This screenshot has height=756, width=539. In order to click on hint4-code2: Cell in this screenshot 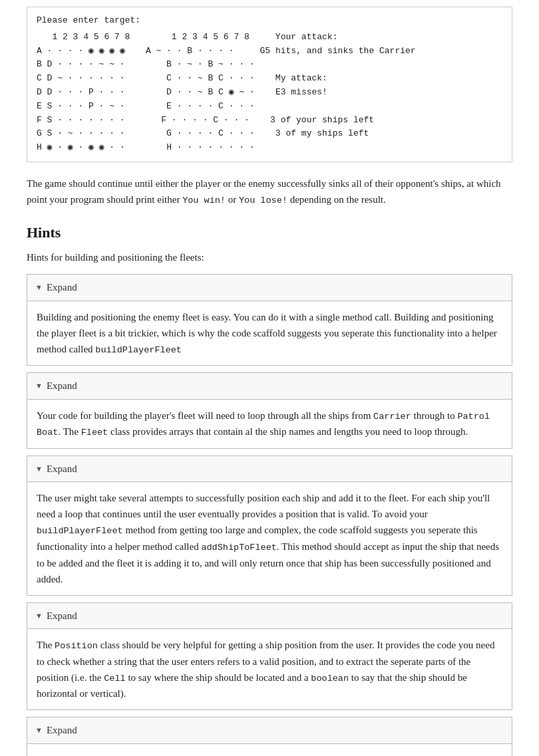, I will do `click(114, 678)`.